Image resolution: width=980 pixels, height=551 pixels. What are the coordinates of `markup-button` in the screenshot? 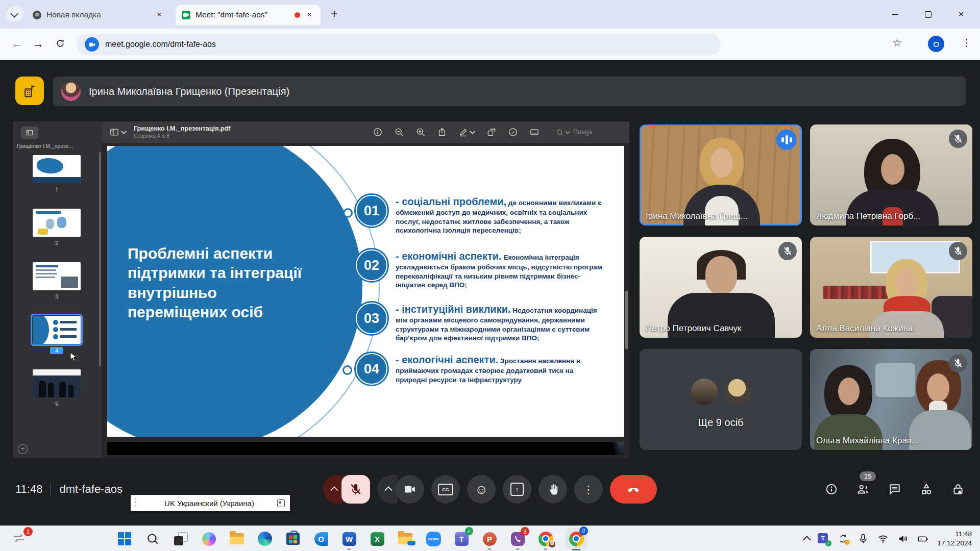 It's located at (467, 132).